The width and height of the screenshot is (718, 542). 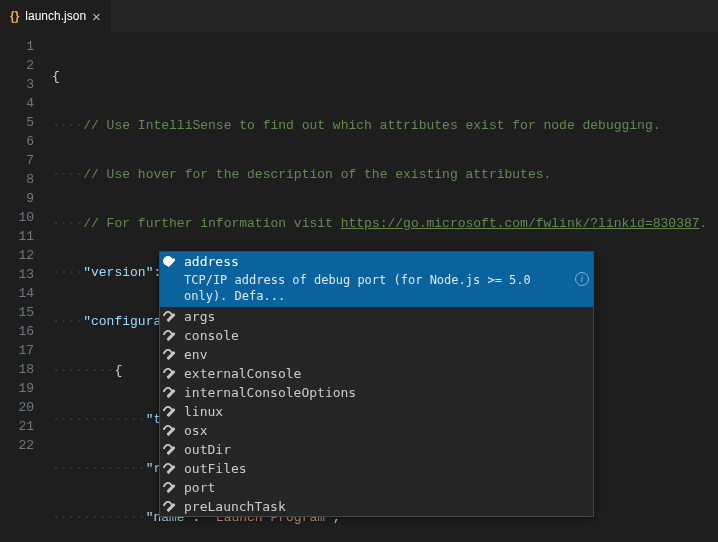 What do you see at coordinates (270, 392) in the screenshot?
I see `suggest-label: internalConsoleOptions` at bounding box center [270, 392].